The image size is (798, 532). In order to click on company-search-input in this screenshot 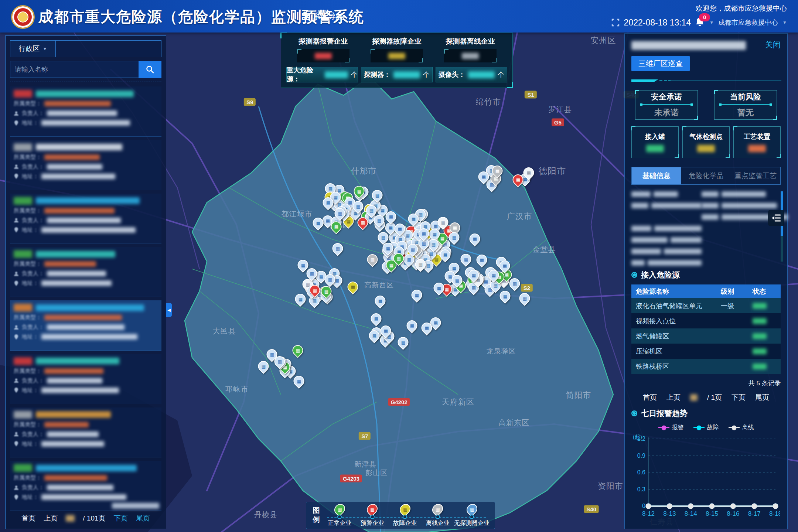, I will do `click(74, 69)`.